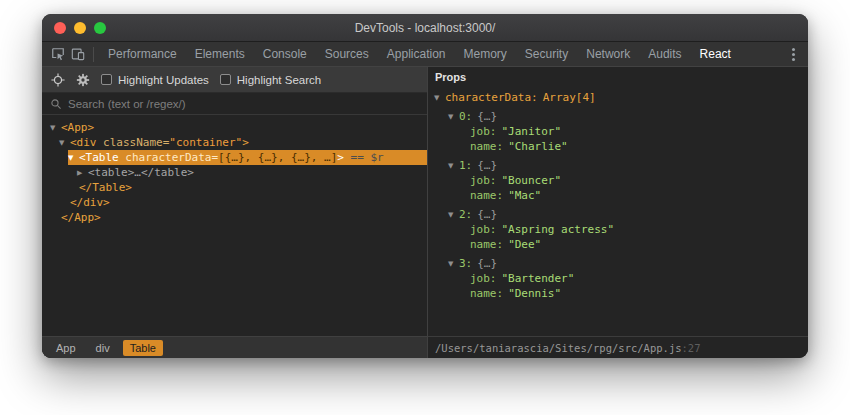  What do you see at coordinates (637, 294) in the screenshot?
I see `prop-entry-name: name: "Dennis"` at bounding box center [637, 294].